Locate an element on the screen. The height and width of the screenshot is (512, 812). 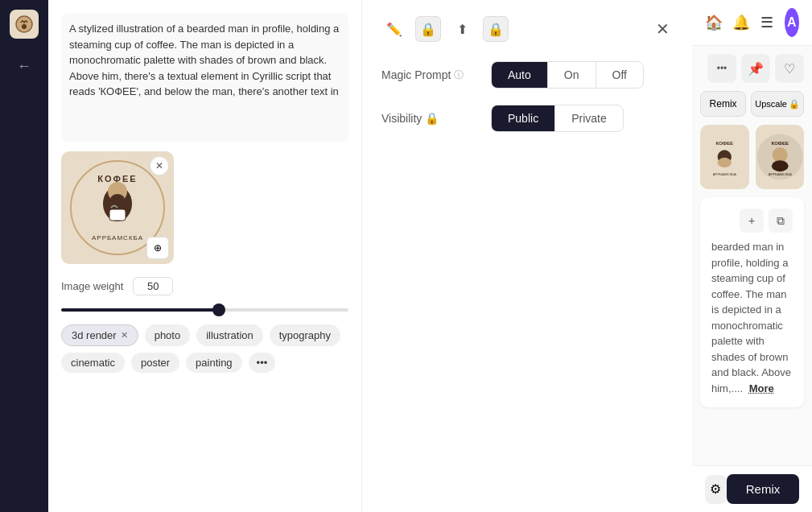
bottom-toolbar: ⚙ Remix ▾ is located at coordinates (752, 489).